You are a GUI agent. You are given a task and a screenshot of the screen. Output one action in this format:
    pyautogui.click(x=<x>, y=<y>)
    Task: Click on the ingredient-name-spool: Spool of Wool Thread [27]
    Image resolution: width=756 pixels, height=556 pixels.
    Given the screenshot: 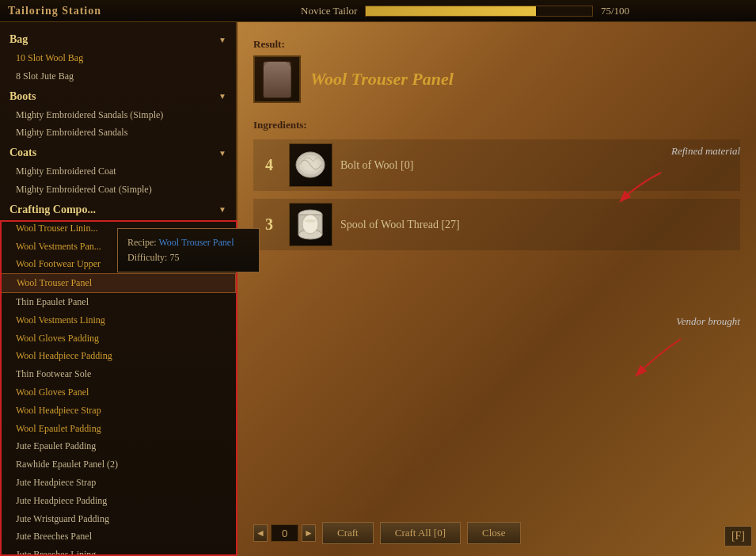 What is the action you would take?
    pyautogui.click(x=538, y=225)
    